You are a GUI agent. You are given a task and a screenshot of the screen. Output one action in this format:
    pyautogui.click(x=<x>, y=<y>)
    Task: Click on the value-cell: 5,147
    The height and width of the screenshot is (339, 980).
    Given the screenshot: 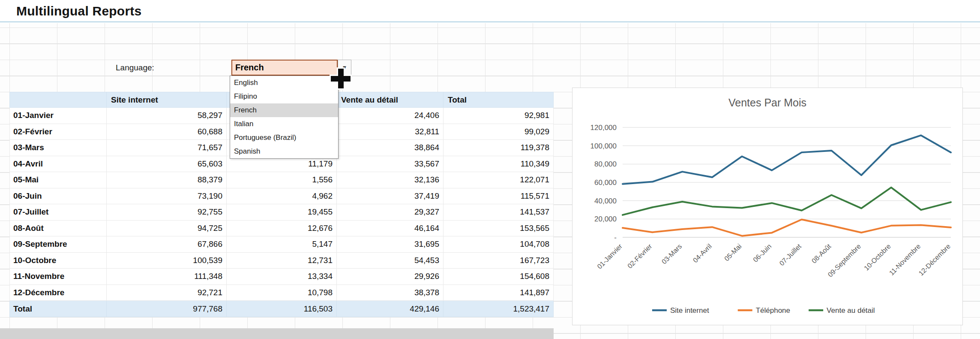 What is the action you would take?
    pyautogui.click(x=282, y=245)
    